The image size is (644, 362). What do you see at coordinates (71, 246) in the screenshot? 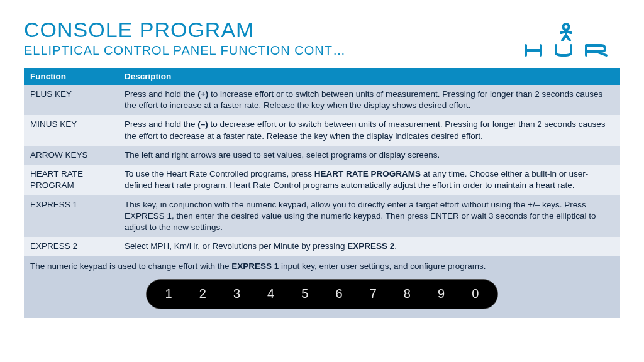
I see `cell-function: EXPRESS 2` at bounding box center [71, 246].